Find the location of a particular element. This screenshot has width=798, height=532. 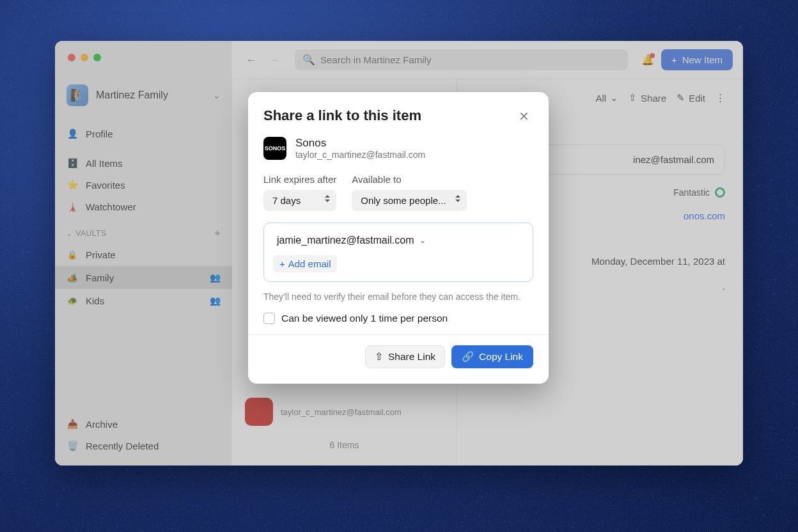

share-icon: ⇧ is located at coordinates (379, 357).